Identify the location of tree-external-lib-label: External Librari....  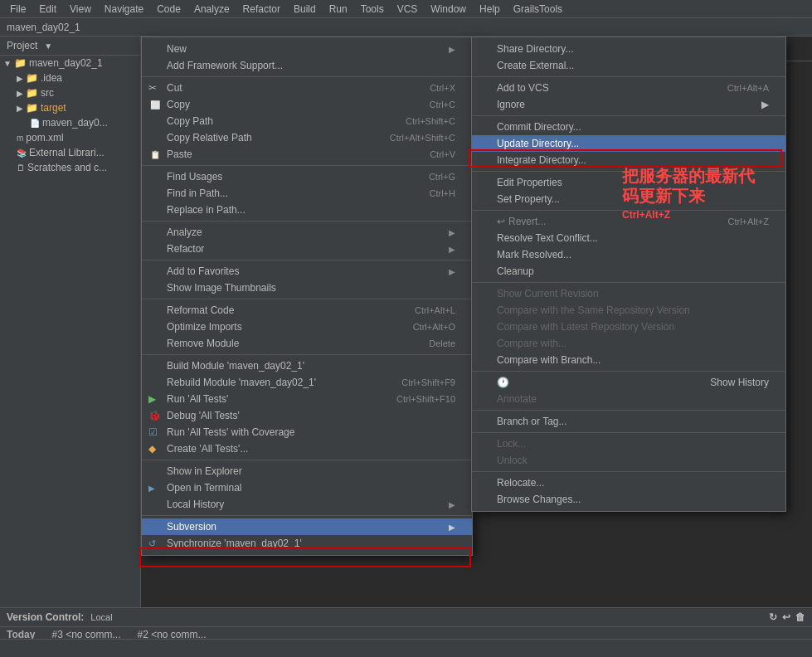
(66, 153).